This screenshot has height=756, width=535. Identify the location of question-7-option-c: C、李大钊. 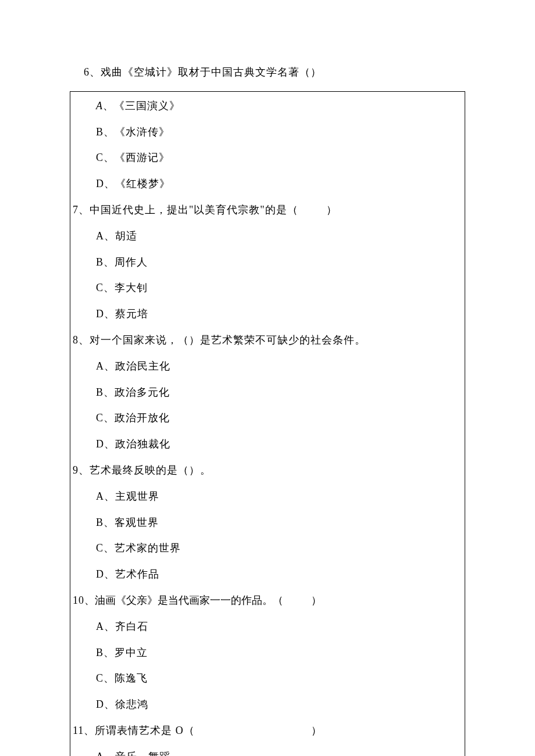
(268, 288).